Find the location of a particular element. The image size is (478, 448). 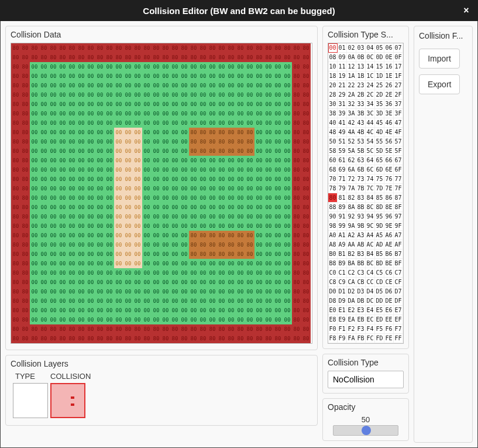

selector-cell: E0 is located at coordinates (333, 310).